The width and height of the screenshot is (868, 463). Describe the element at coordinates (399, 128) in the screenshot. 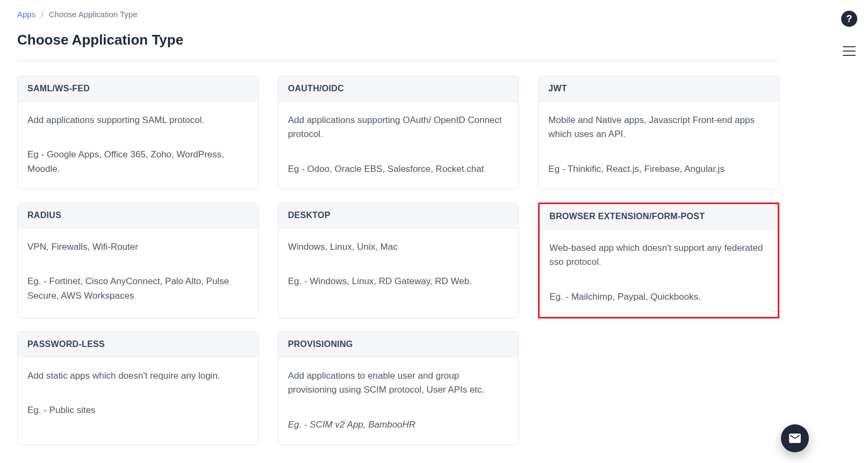

I see `card-description: Add applications supporting OAuth/ OpenI…` at that location.